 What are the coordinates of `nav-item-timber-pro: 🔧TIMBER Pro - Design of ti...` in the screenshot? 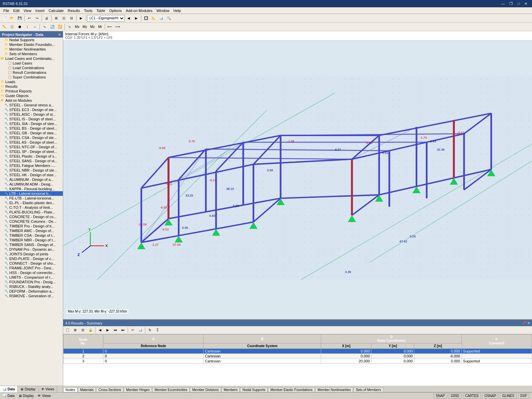 It's located at (31, 226).